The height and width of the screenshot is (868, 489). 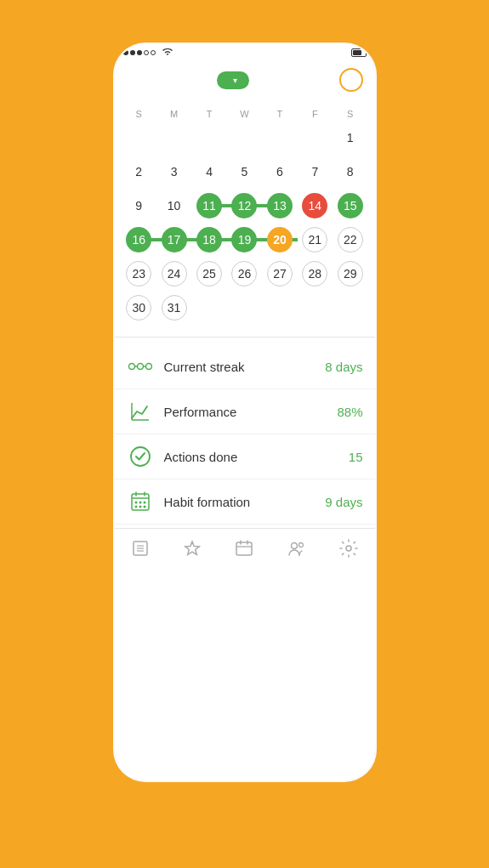 I want to click on calendar-cell: 28, so click(x=315, y=274).